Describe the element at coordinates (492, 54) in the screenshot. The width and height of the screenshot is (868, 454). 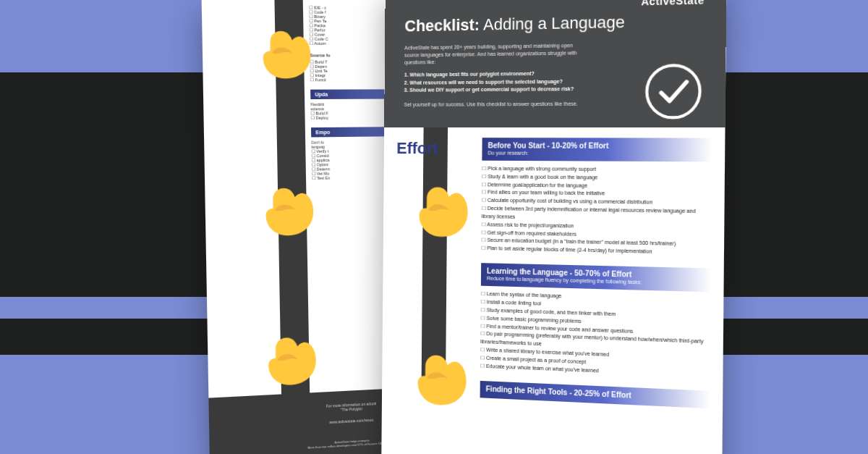
I see `intro-text: ActiveState has spent 20+ years building…` at that location.